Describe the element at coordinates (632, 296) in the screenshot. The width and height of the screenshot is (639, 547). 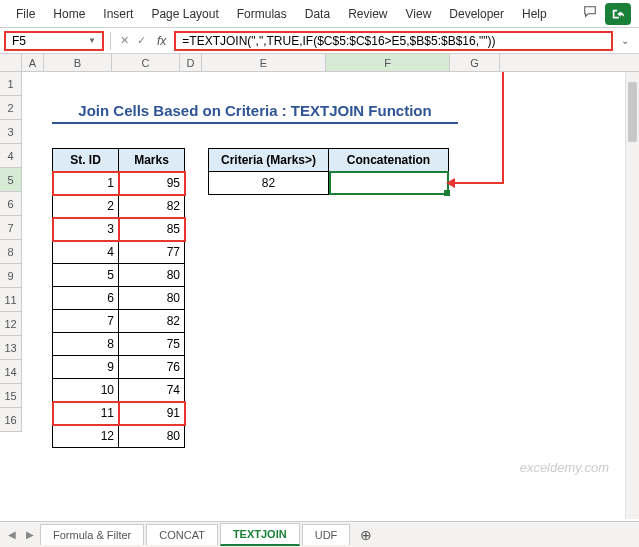
I see `vertical-scrollbar` at that location.